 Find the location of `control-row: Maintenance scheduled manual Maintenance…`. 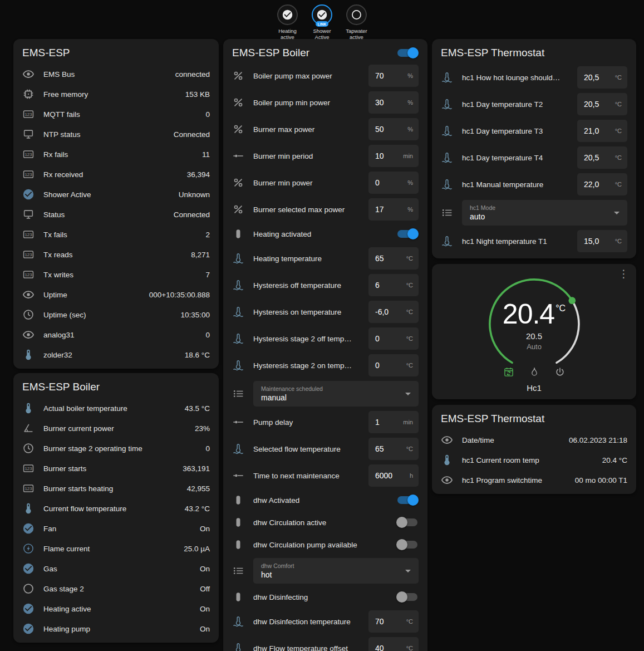

control-row: Maintenance scheduled manual Maintenance… is located at coordinates (325, 394).